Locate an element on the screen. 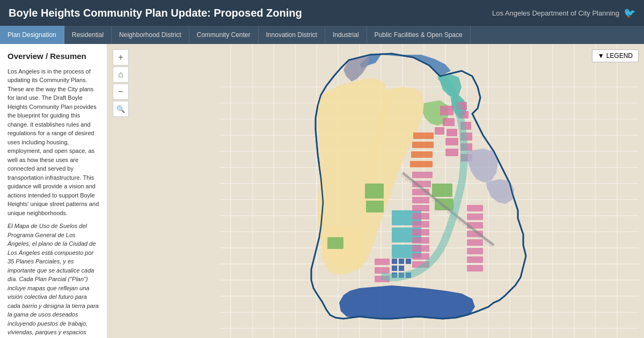 This screenshot has width=644, height=338. sidebar-english-p1: Los Angeles is in the process of updatin… is located at coordinates (54, 143).